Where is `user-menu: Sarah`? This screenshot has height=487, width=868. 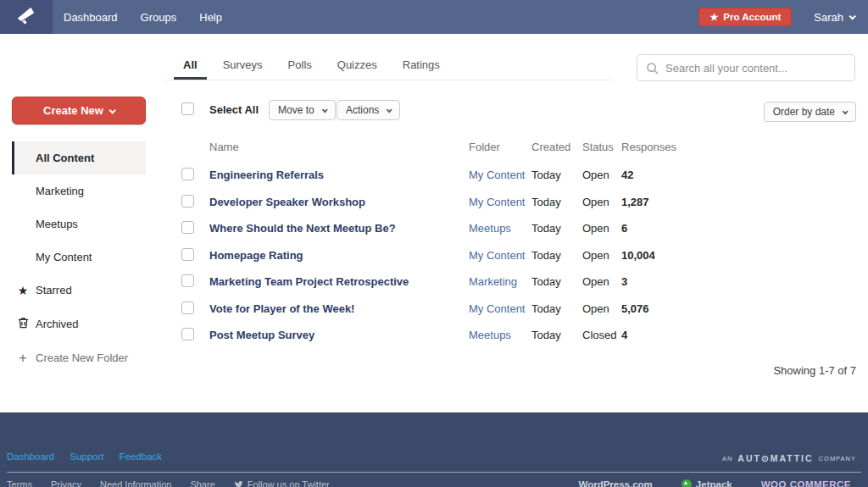
user-menu: Sarah is located at coordinates (834, 17).